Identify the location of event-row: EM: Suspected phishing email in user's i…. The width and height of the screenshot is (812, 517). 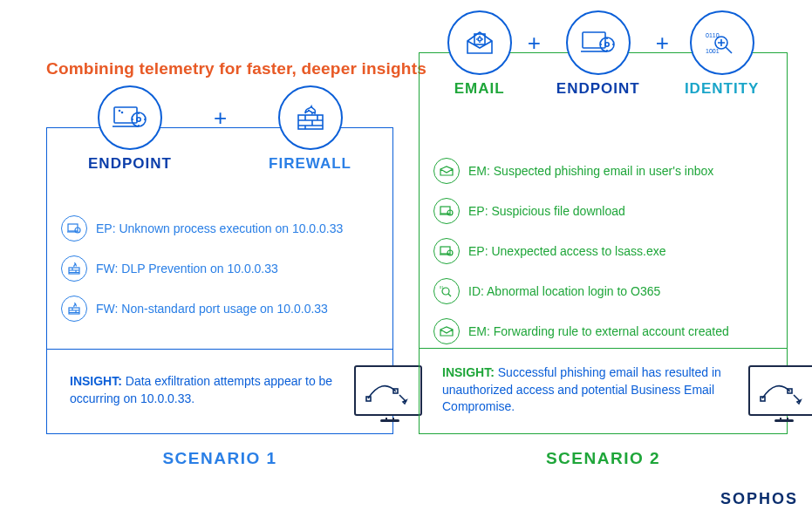
(604, 171).